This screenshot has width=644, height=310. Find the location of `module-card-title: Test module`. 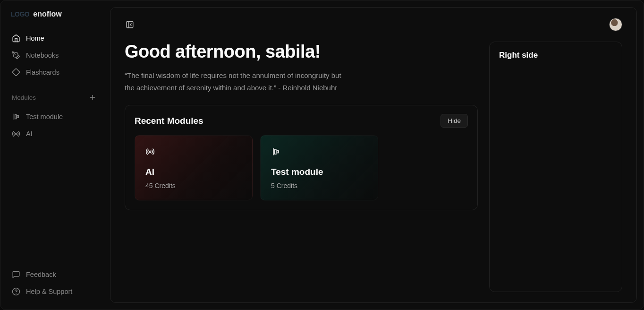

module-card-title: Test module is located at coordinates (319, 172).